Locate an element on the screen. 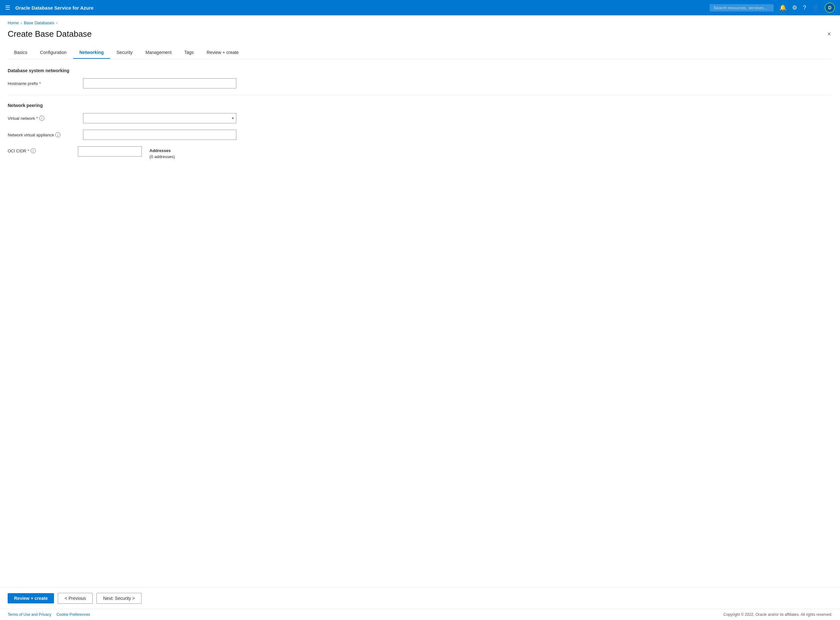 The width and height of the screenshot is (840, 620). network-appliance-label: Network virtual appliance i is located at coordinates (43, 135).